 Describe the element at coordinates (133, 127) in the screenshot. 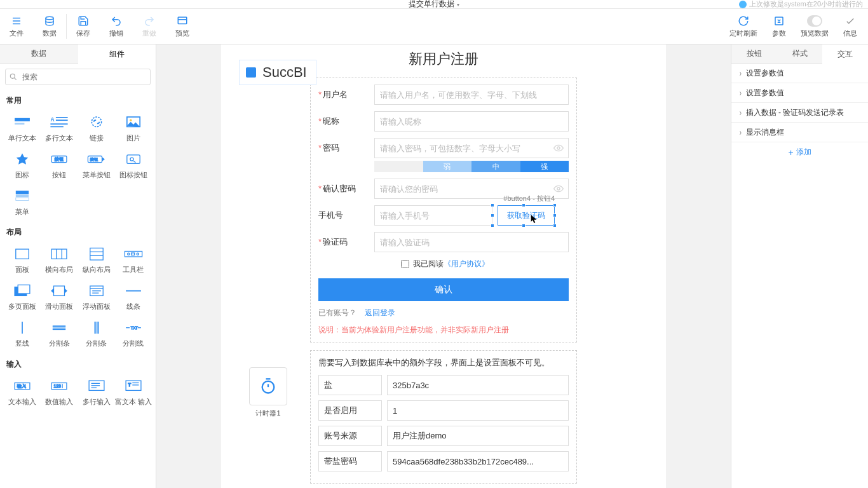

I see `component-image: 图片` at that location.